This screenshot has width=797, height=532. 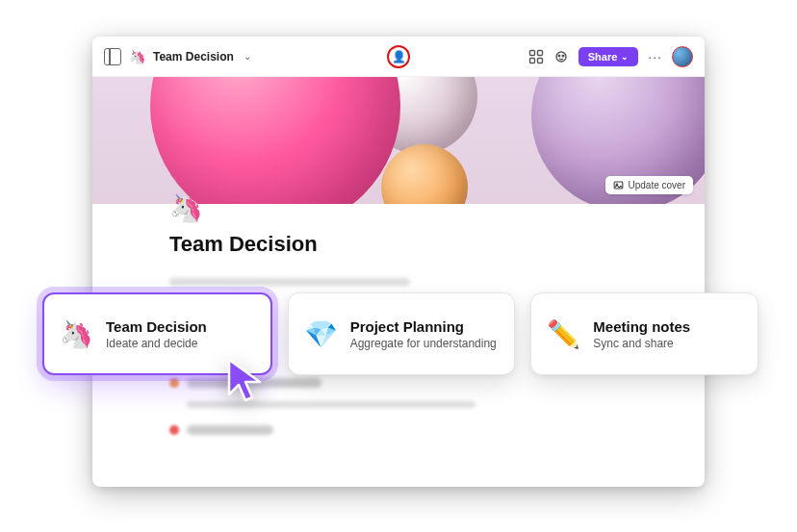 What do you see at coordinates (156, 343) in the screenshot?
I see `template-card-subtitle: Ideate and decide` at bounding box center [156, 343].